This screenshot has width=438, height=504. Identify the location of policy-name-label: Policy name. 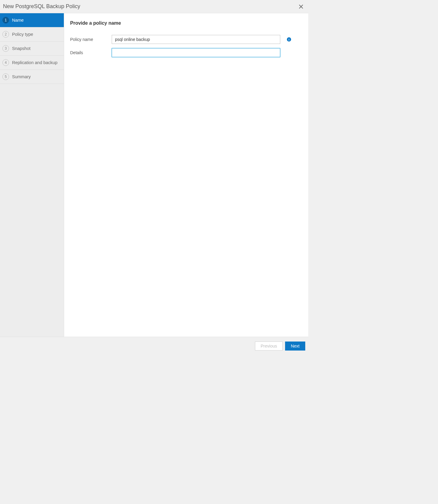
(91, 39).